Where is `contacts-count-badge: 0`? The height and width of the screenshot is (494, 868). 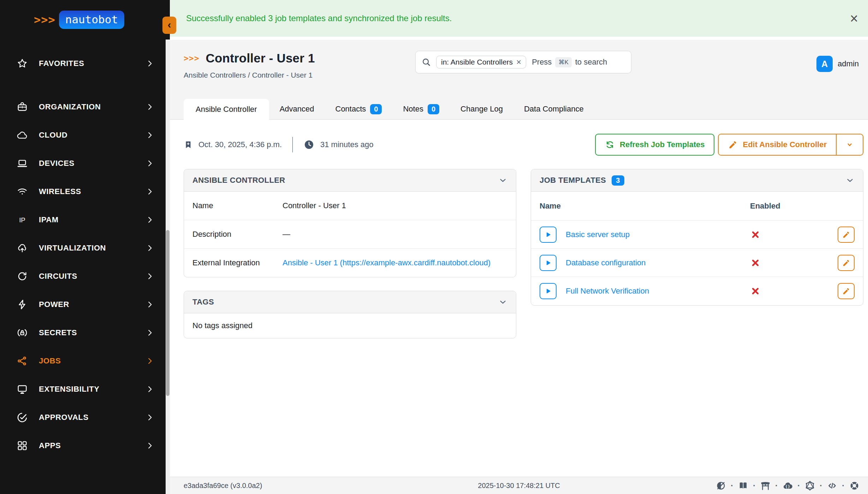
contacts-count-badge: 0 is located at coordinates (376, 109).